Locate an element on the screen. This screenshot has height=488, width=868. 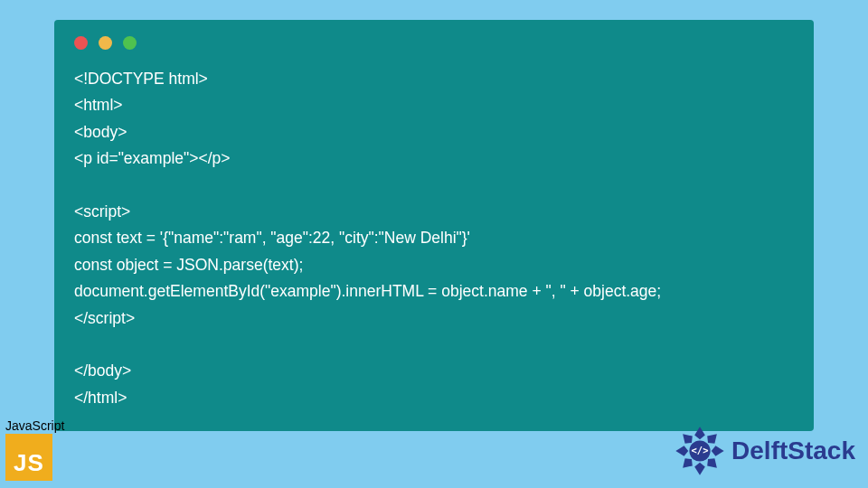
footer: JavaScript JS </> DelftStac is located at coordinates (434, 448).